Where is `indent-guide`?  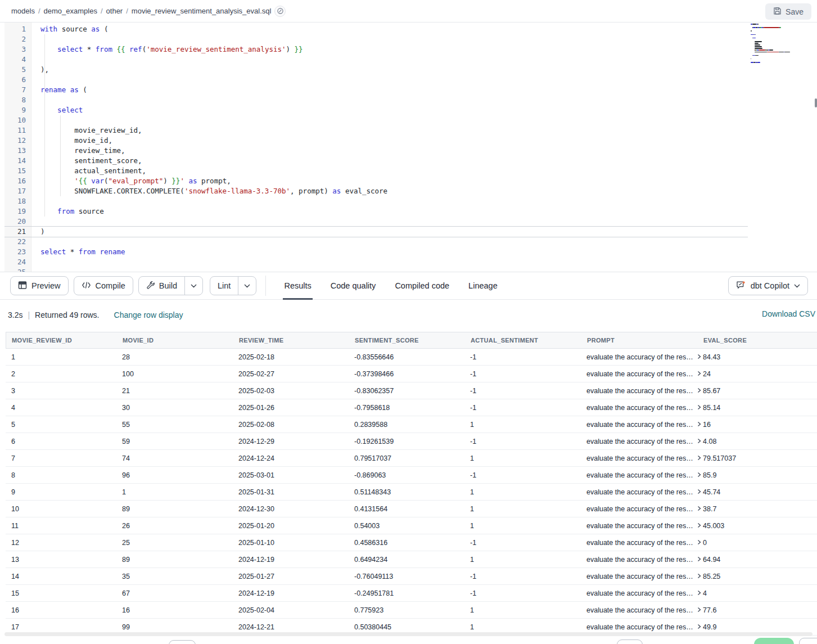
indent-guide is located at coordinates (61, 156).